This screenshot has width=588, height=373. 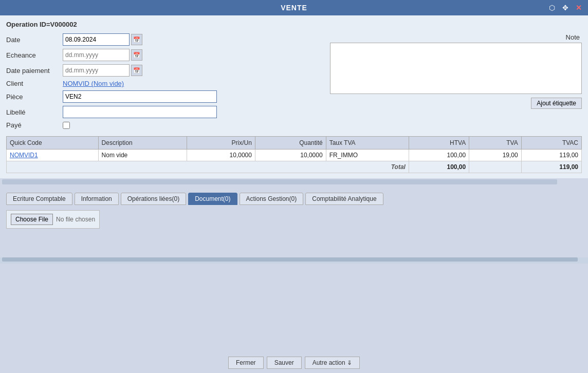 What do you see at coordinates (97, 199) in the screenshot?
I see `tab-information: Information` at bounding box center [97, 199].